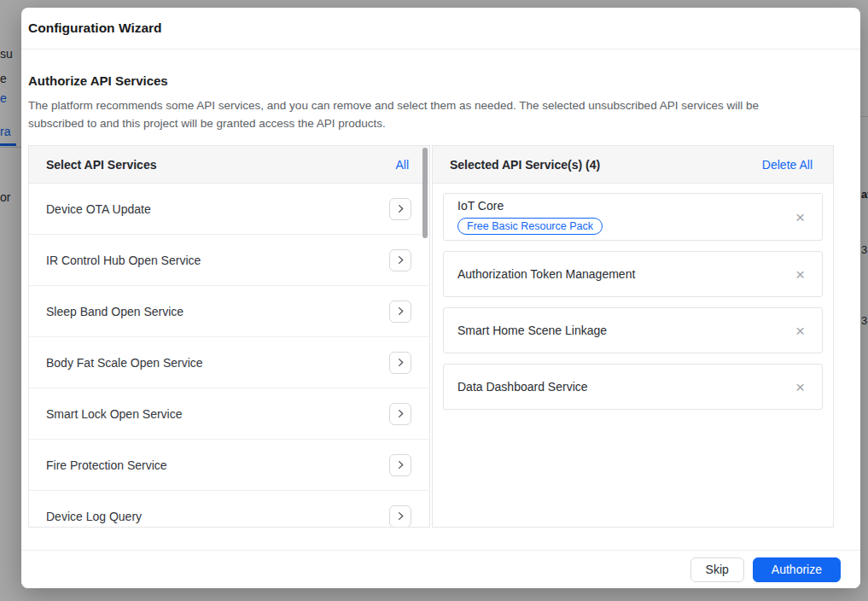  What do you see at coordinates (525, 165) in the screenshot?
I see `selected-panel-title: Selected API Service(s) (4)` at bounding box center [525, 165].